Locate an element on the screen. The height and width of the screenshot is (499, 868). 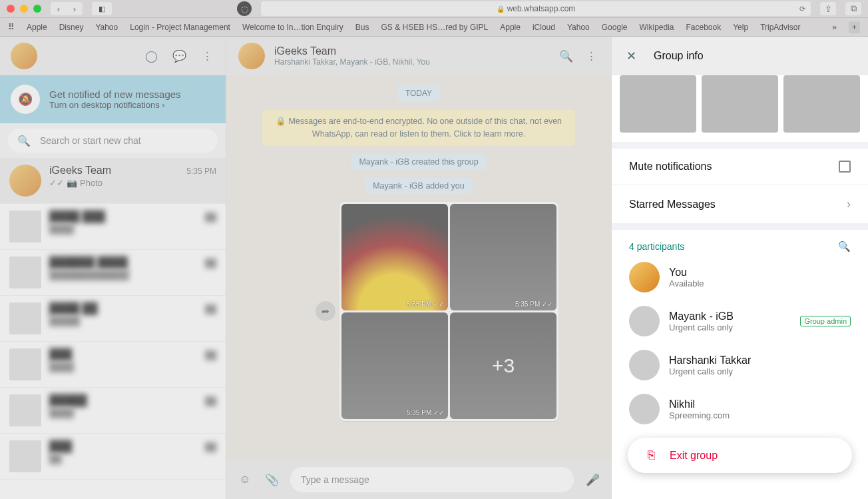
bookmark-item: Yelp is located at coordinates (740, 27).